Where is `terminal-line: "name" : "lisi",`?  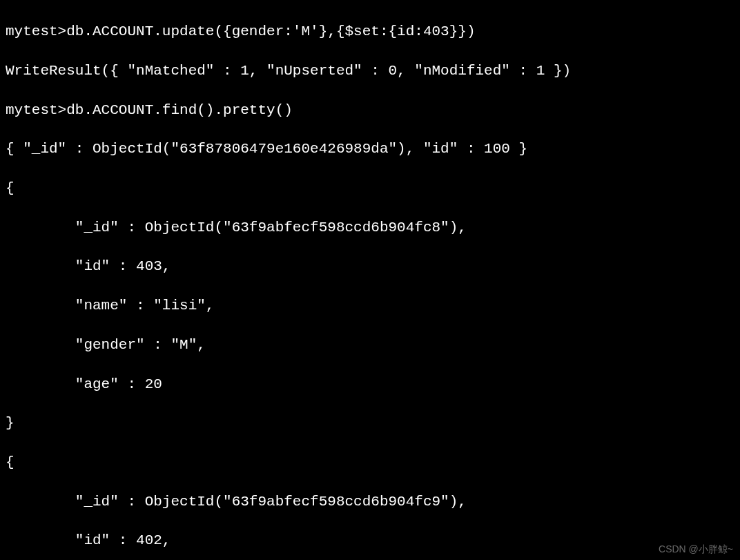
terminal-line: "name" : "lisi", is located at coordinates (370, 306).